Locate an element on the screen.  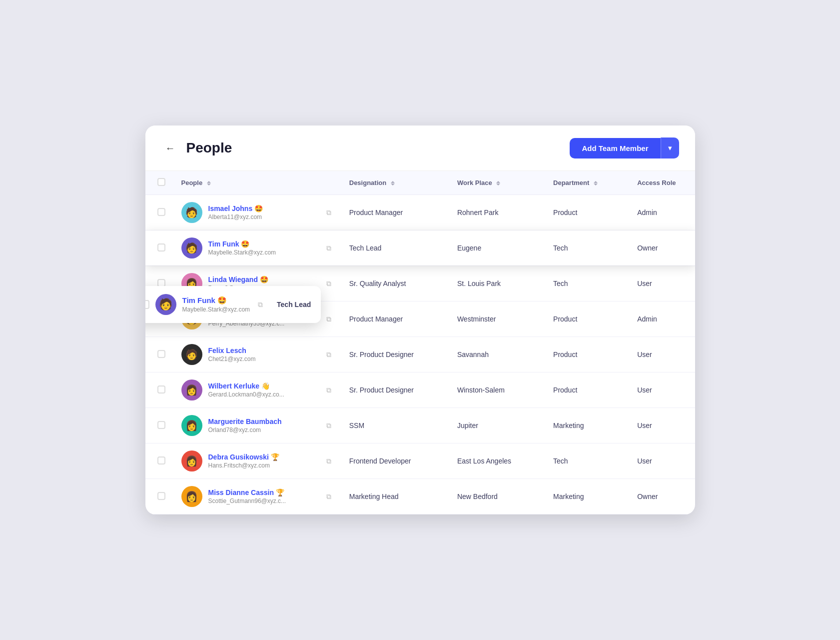
table-row: 👩 Miss Dianne Cassin 🏆 Scottie_Gutmann96… is located at coordinates (420, 497).